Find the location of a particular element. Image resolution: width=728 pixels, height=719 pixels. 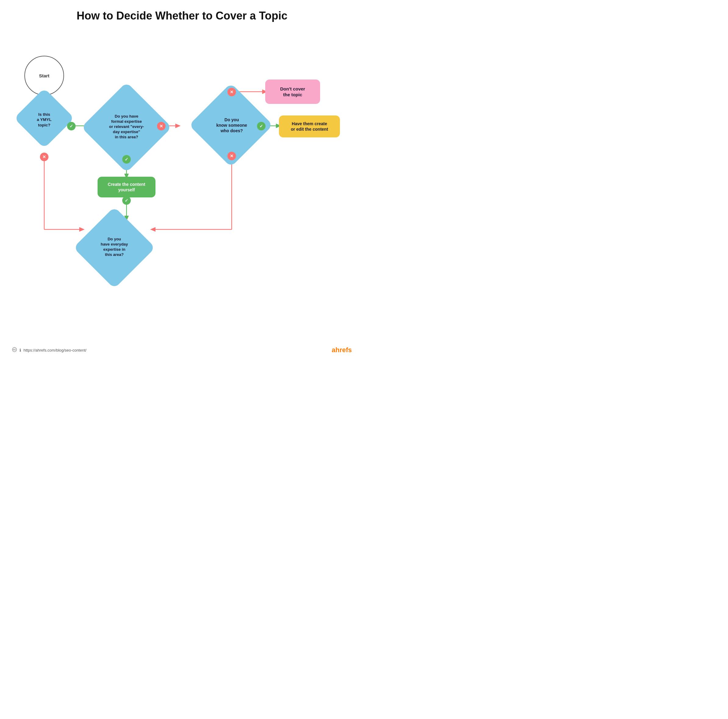

have-them-node: Have them create or edit the content is located at coordinates (309, 127).